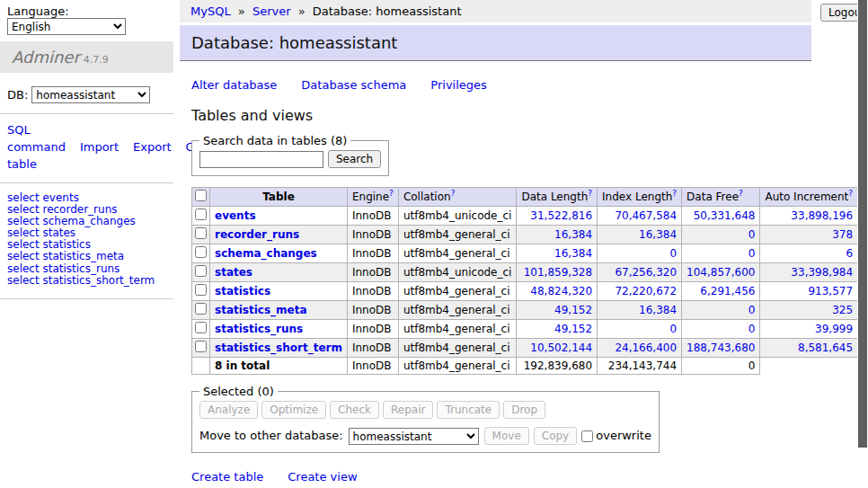 The image size is (868, 488). I want to click on column-header-engine: Engine?, so click(372, 198).